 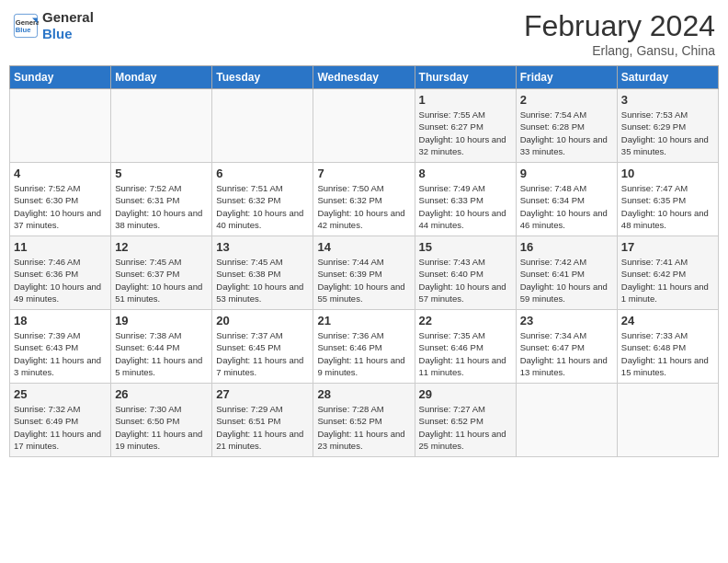 What do you see at coordinates (364, 353) in the screenshot?
I see `day-info: Sunrise: 7:36 AM Sunset: 6:46 PM Dayligh…` at bounding box center [364, 353].